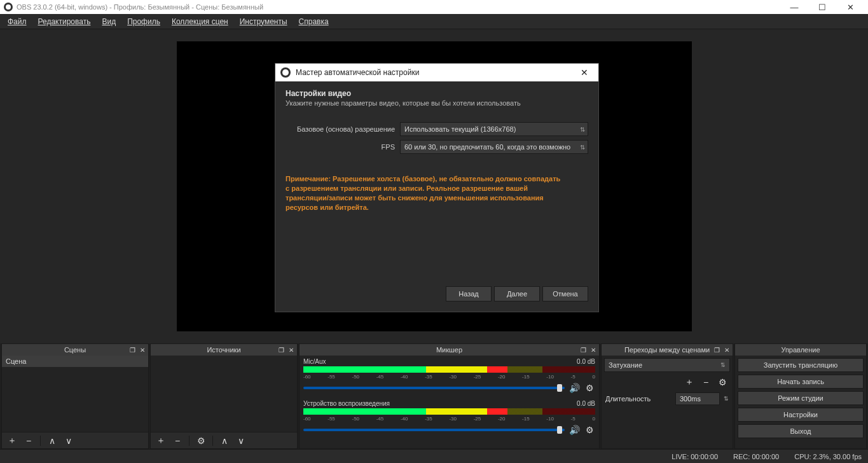  What do you see at coordinates (850, 7) in the screenshot?
I see `window-close: ✕` at bounding box center [850, 7].